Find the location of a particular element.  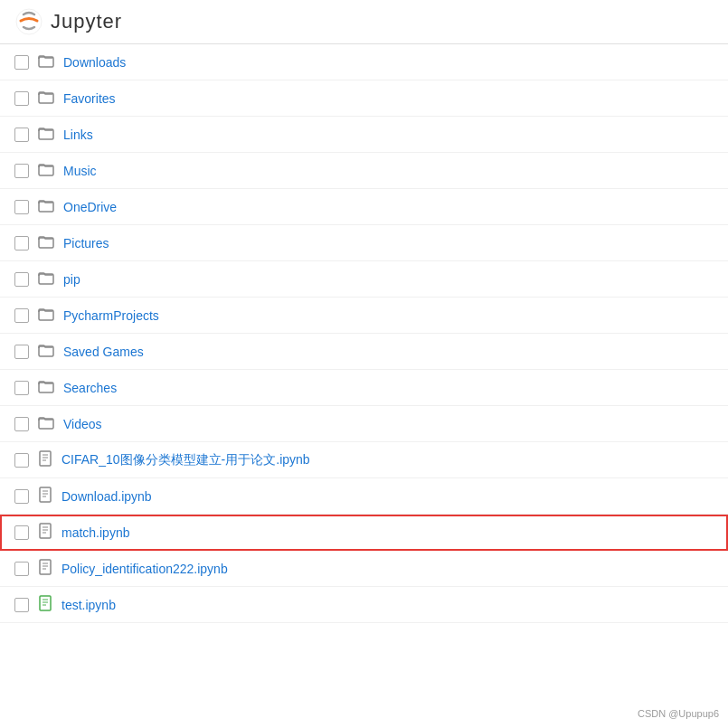

item-name: Policy_identification222.ipynb is located at coordinates (145, 569).